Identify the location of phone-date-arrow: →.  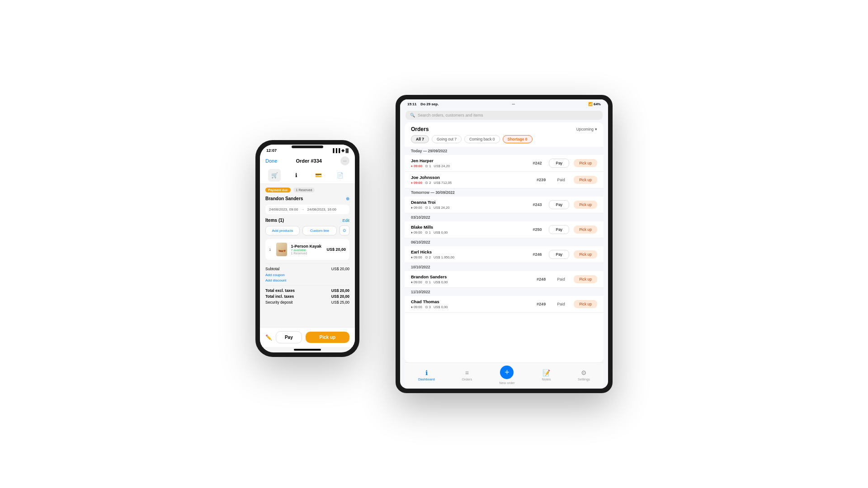
(303, 210).